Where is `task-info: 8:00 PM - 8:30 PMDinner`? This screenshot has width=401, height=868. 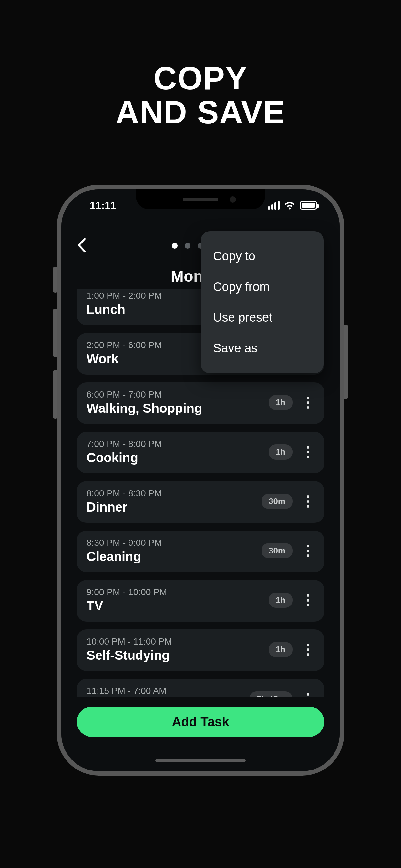
task-info: 8:00 PM - 8:30 PMDinner is located at coordinates (174, 501).